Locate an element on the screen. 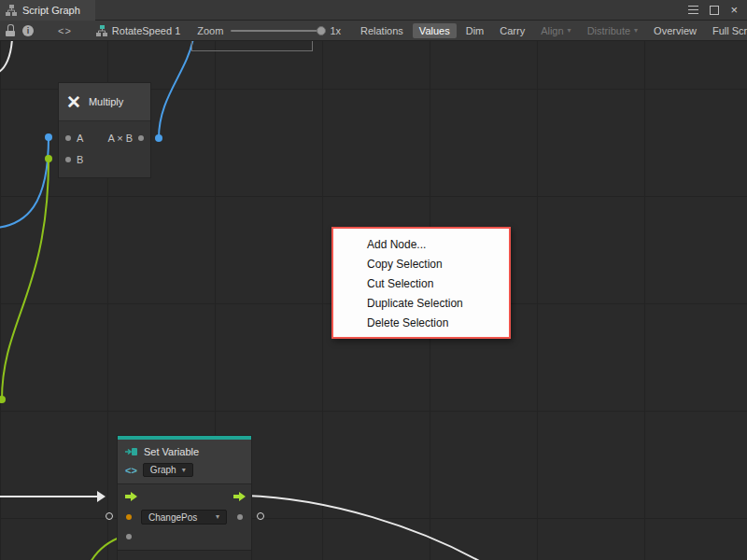  window-menu-icon is located at coordinates (693, 9).